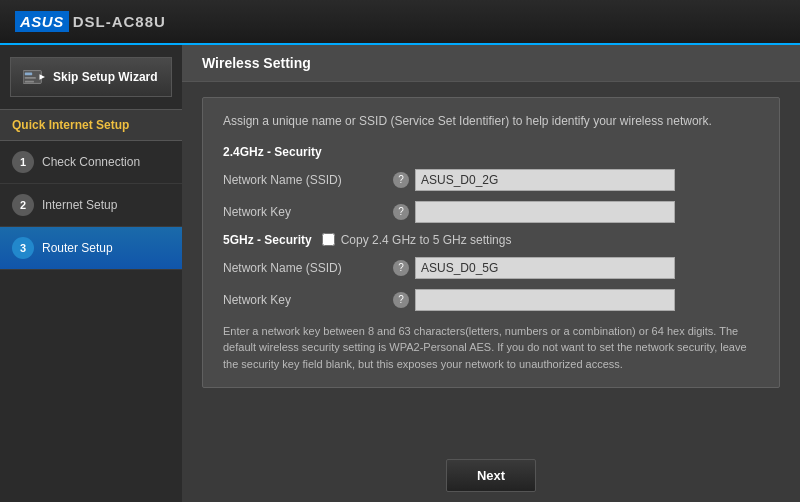 This screenshot has width=800, height=502. I want to click on key-24-help-icon: ?, so click(401, 212).